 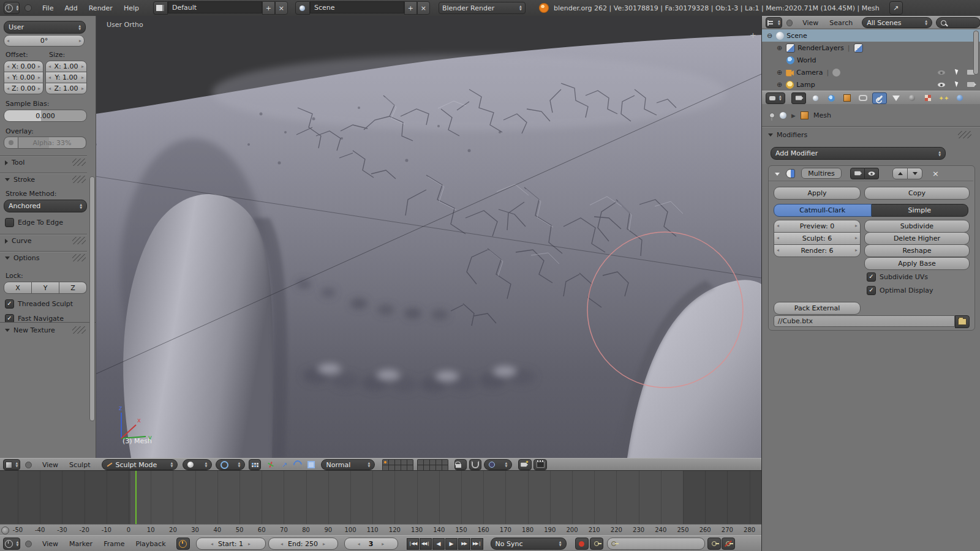 What do you see at coordinates (858, 153) in the screenshot?
I see `add-modifier-dropdown: Add Modifier▲▼` at bounding box center [858, 153].